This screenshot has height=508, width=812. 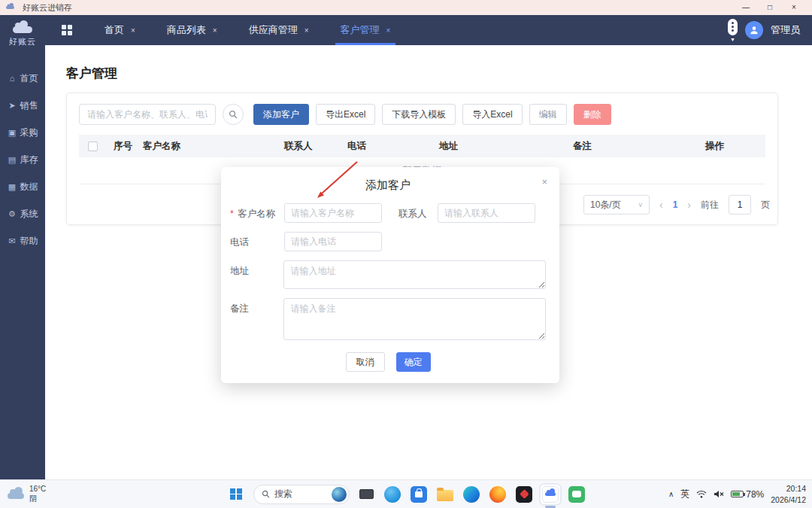 What do you see at coordinates (592, 114) in the screenshot?
I see `delete-button: 删除` at bounding box center [592, 114].